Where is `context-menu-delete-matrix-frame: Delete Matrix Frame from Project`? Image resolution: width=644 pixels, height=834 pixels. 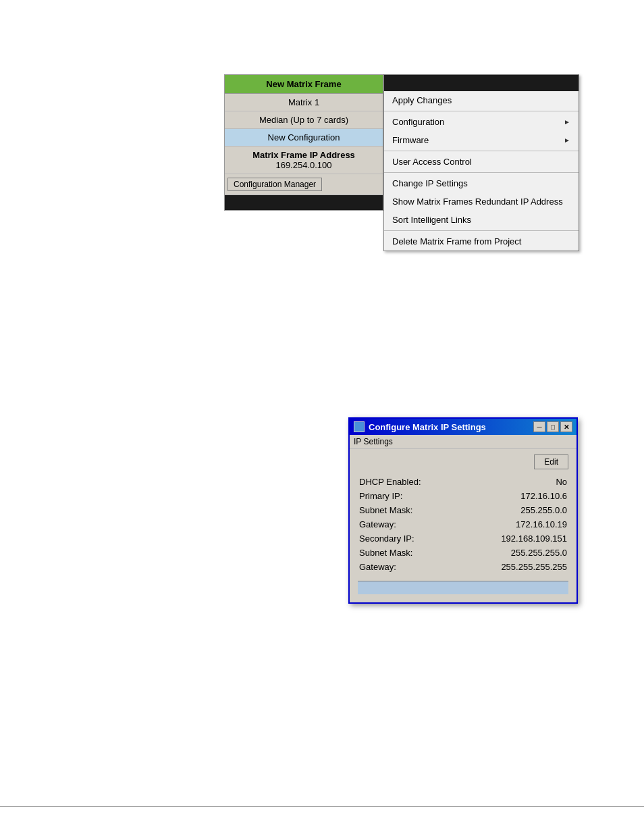
context-menu-delete-matrix-frame: Delete Matrix Frame from Project is located at coordinates (481, 242).